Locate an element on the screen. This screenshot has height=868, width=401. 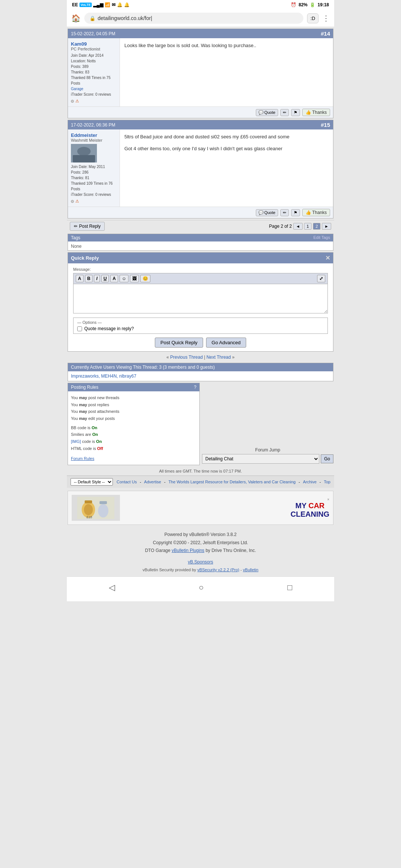
style-select: -- Default Style -- is located at coordinates (92, 482).